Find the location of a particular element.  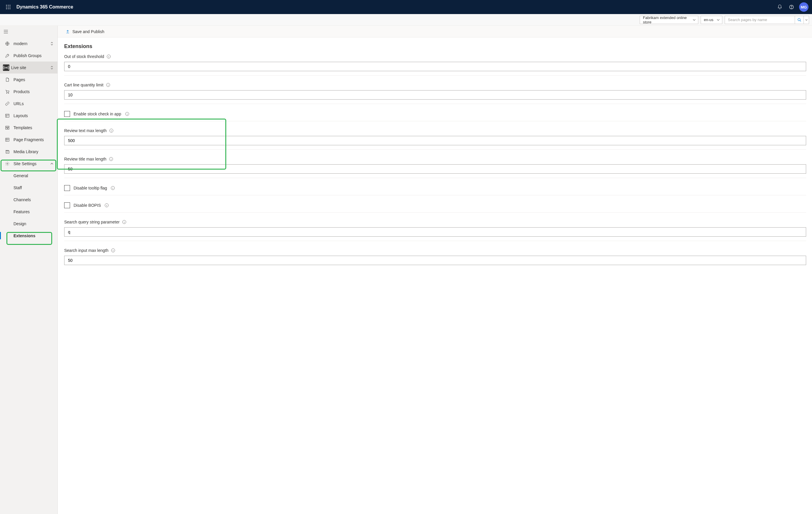

rocket-icon is located at coordinates (7, 56).